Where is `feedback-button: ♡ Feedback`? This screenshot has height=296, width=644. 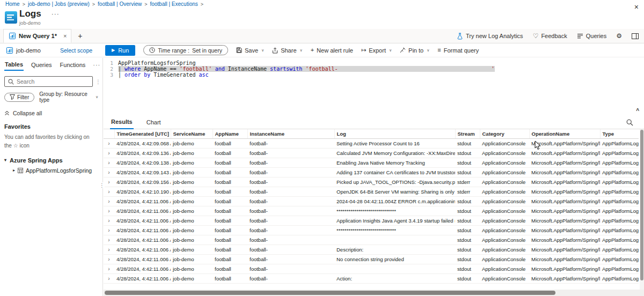
feedback-button: ♡ Feedback is located at coordinates (550, 36).